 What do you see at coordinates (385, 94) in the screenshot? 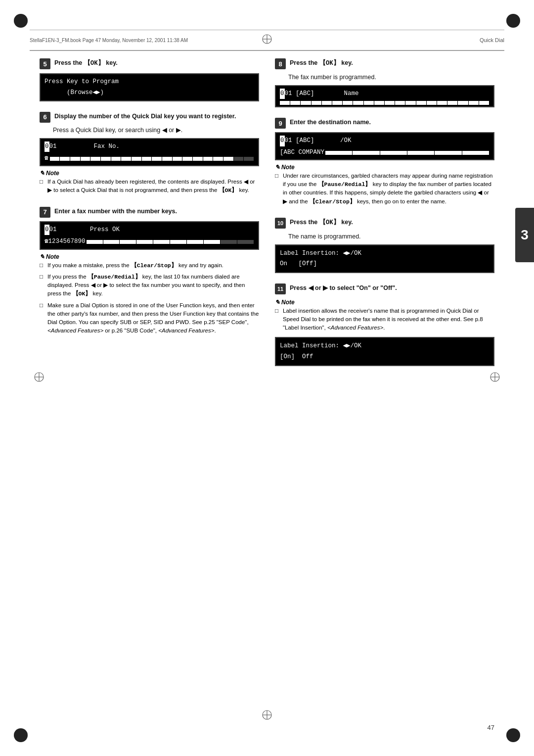
I see `lcd-8-row1: 001 [ABC] Name` at bounding box center [385, 94].